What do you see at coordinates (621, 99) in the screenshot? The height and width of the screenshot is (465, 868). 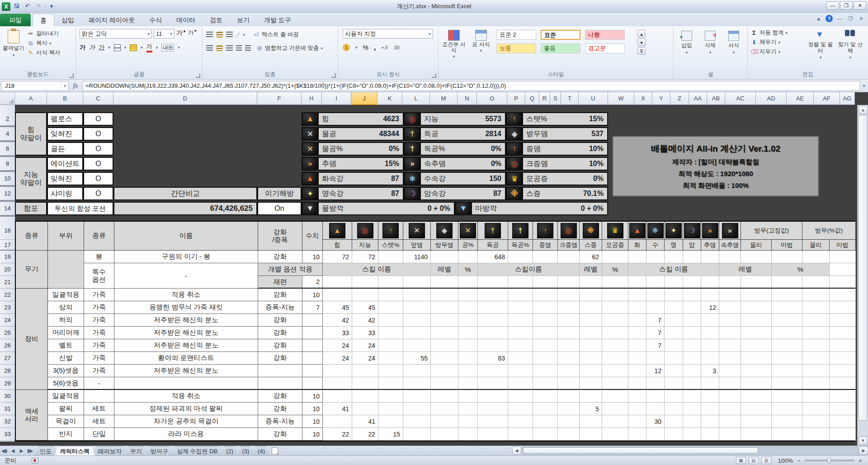 I see `column-header-W: W` at bounding box center [621, 99].